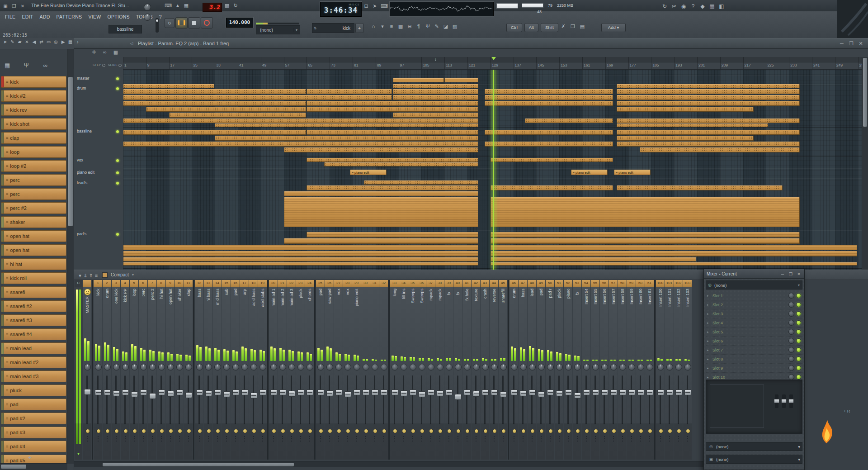 This screenshot has width=868, height=470. I want to click on paint-tool-icon: ▰, so click(20, 42).